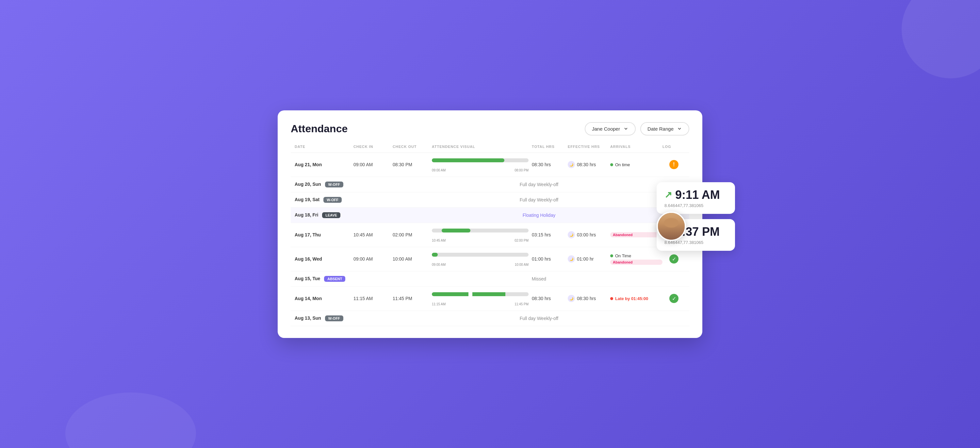  I want to click on table-row: Aug 14, Mon 11:15 AM 11:45 PM 11:15 AM 1…, so click(490, 299).